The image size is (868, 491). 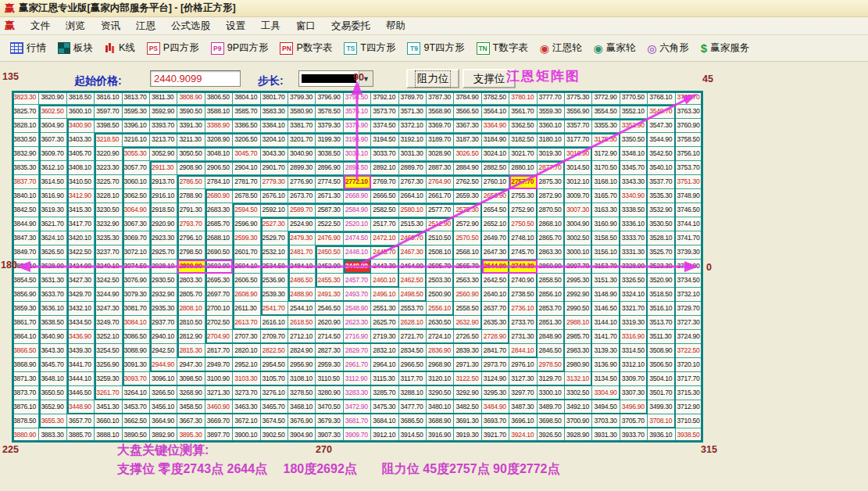 What do you see at coordinates (195, 78) in the screenshot?
I see `start-price-input` at bounding box center [195, 78].